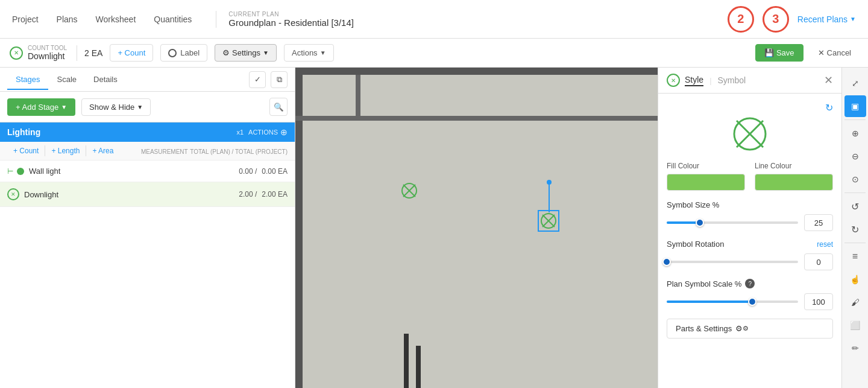  I want to click on downlight-count1: 2.00 /, so click(248, 194).